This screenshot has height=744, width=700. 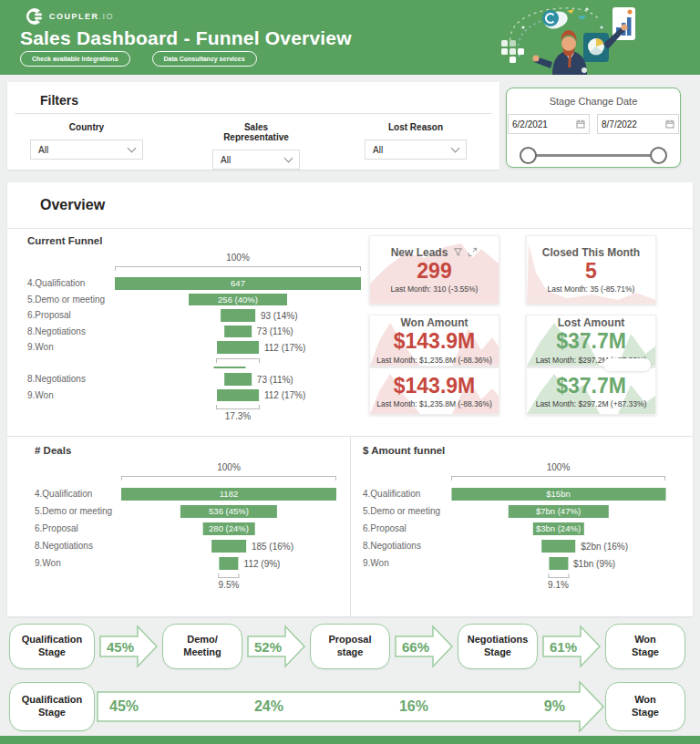 I want to click on logo-text: COUPLER.IO, so click(x=82, y=16).